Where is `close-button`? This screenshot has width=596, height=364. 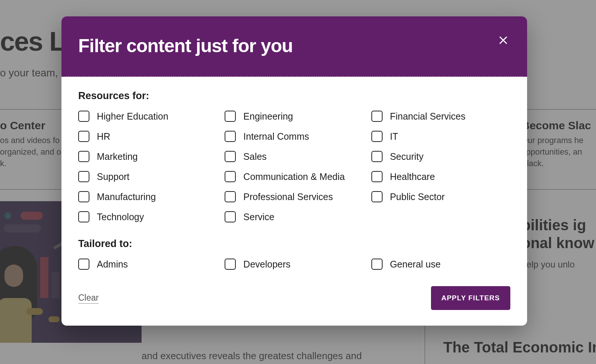 close-button is located at coordinates (503, 40).